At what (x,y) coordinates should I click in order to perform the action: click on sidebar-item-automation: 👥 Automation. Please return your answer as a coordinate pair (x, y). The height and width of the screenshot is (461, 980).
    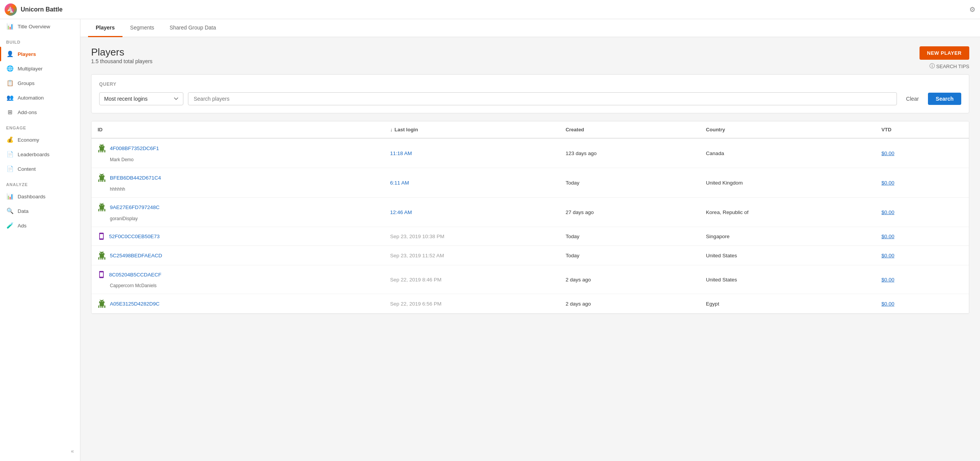
    Looking at the image, I should click on (40, 98).